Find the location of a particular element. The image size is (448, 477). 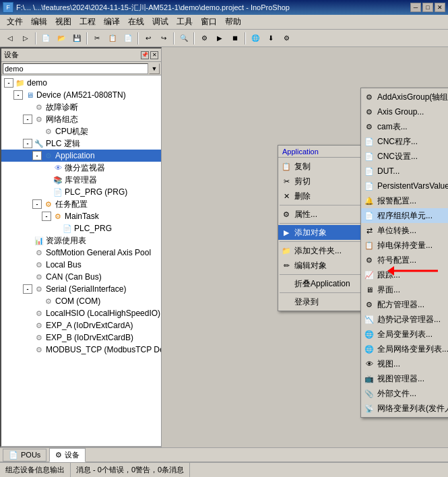

ctx-globalnetvar: 🌐 全局网络变量列表... is located at coordinates (404, 349).